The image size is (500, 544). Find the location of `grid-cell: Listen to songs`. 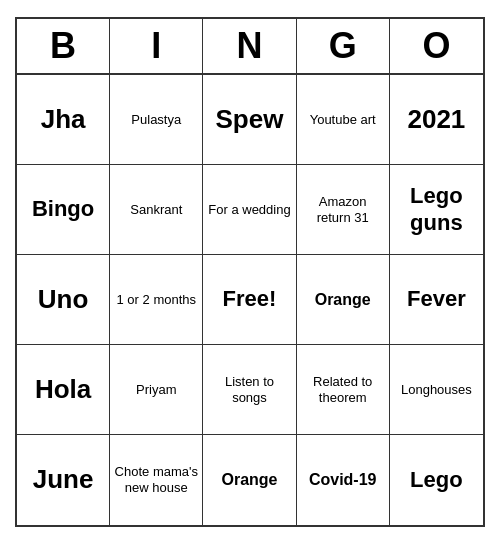

grid-cell: Listen to songs is located at coordinates (250, 390).